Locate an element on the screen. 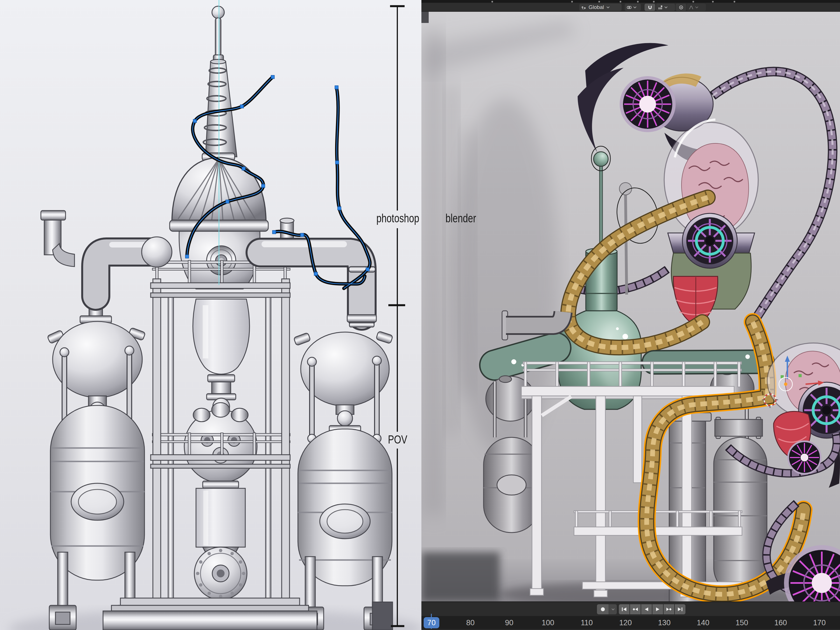 The image size is (840, 630). jump-to-end-icon is located at coordinates (680, 609).